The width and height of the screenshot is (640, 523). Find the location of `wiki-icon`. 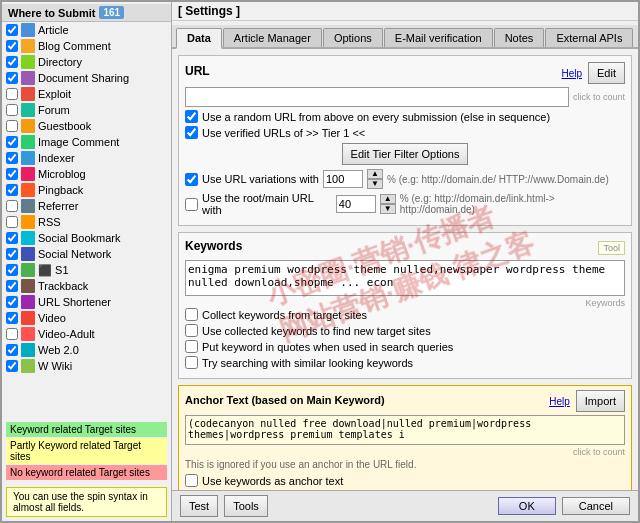

wiki-icon is located at coordinates (28, 366).